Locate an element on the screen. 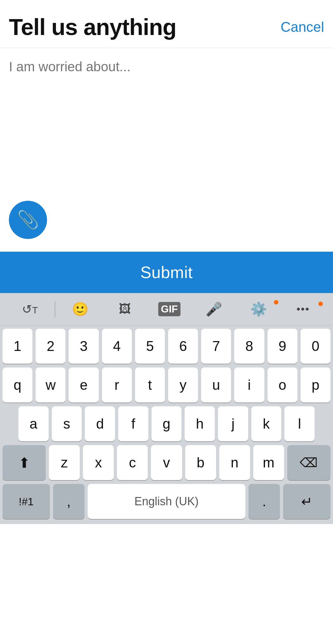  header: Tell us anything Cancel is located at coordinates (166, 24).